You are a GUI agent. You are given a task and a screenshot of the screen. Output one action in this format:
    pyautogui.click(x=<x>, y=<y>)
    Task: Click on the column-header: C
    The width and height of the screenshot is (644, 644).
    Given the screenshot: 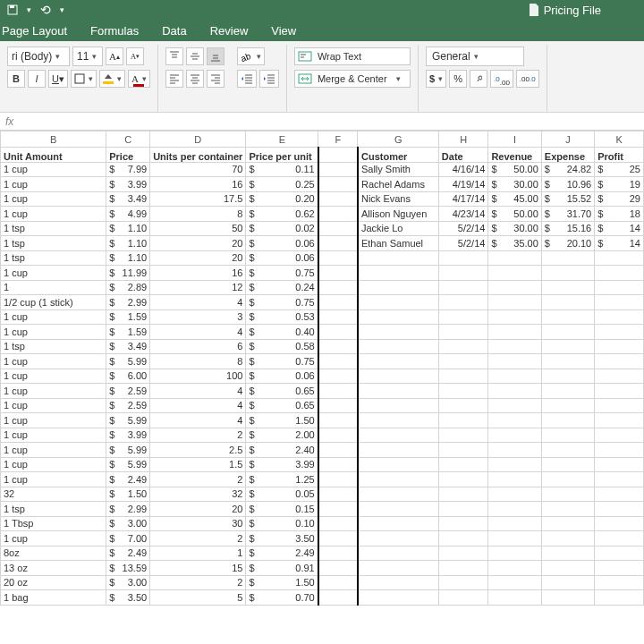 What is the action you would take?
    pyautogui.click(x=129, y=140)
    